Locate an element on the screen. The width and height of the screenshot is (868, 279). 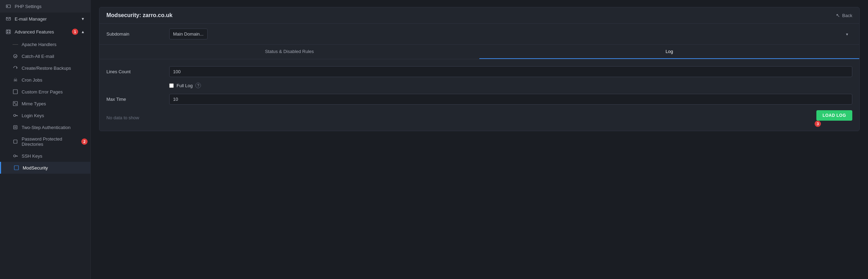
custom-error-icon is located at coordinates (15, 92).